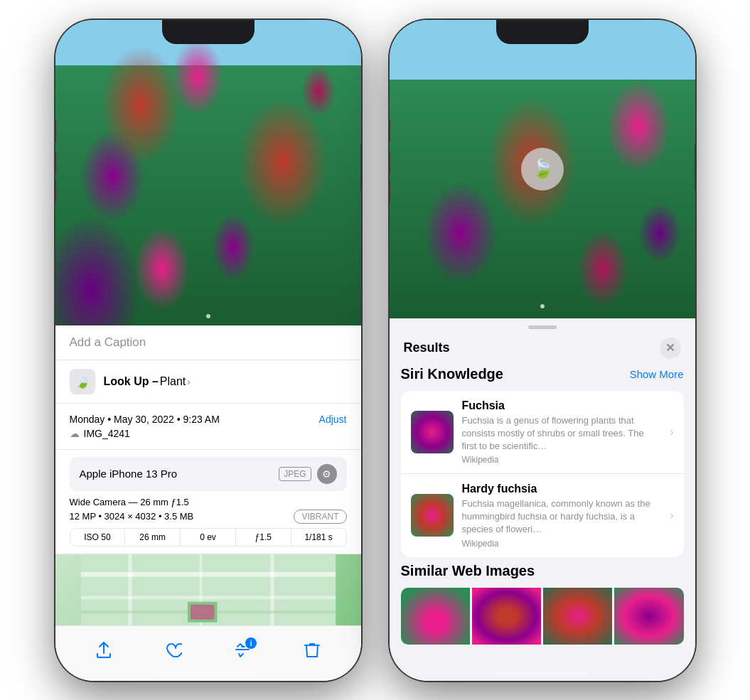  I want to click on similar-web-section: Similar Web Images, so click(542, 604).